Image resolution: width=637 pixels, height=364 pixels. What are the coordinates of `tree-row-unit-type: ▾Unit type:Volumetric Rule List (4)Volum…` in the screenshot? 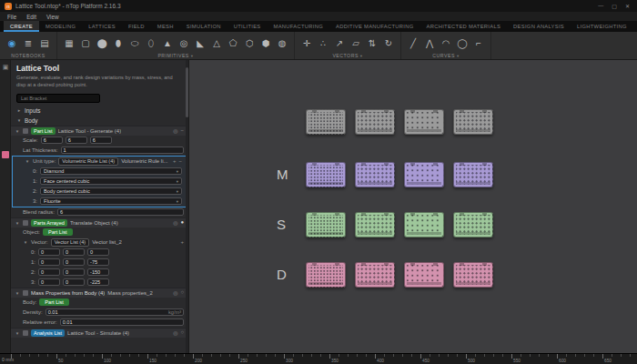 It's located at (100, 162).